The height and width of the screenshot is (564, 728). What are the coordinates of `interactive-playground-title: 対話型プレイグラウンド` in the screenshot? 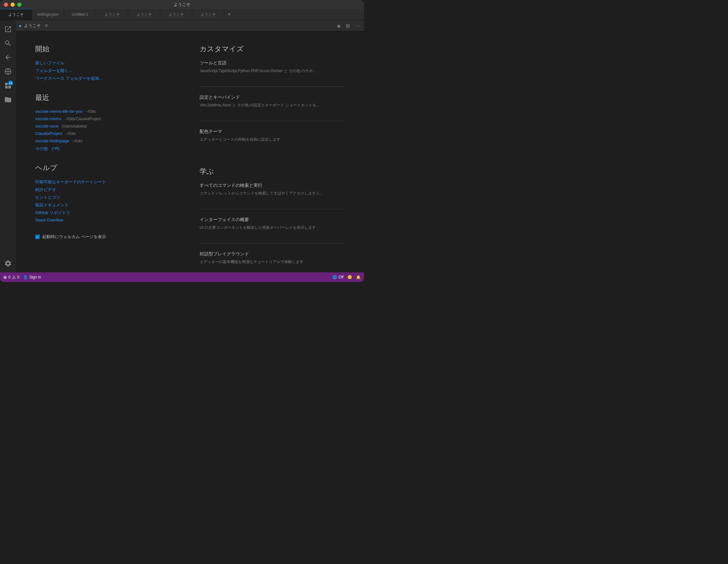 It's located at (272, 254).